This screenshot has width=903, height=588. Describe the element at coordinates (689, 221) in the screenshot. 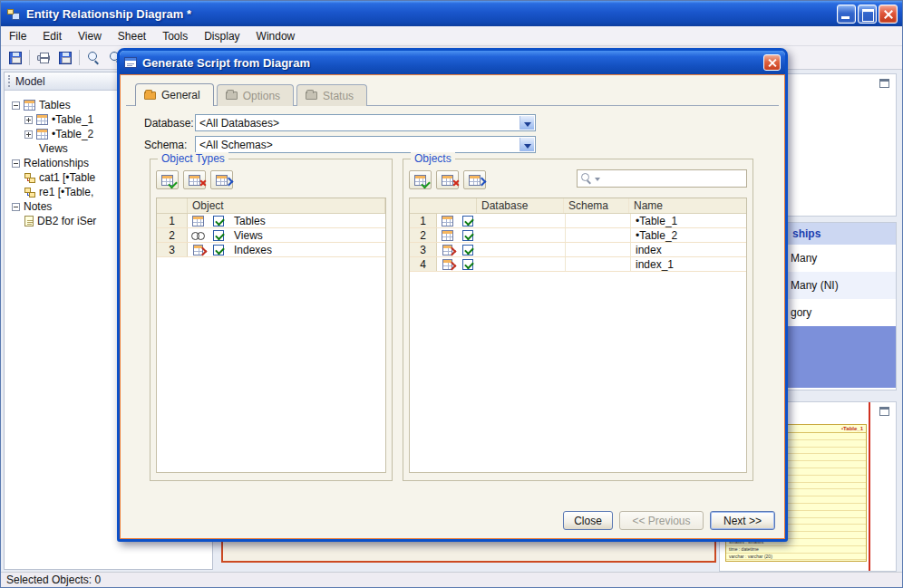

I see `name-cell: •Table_1` at that location.